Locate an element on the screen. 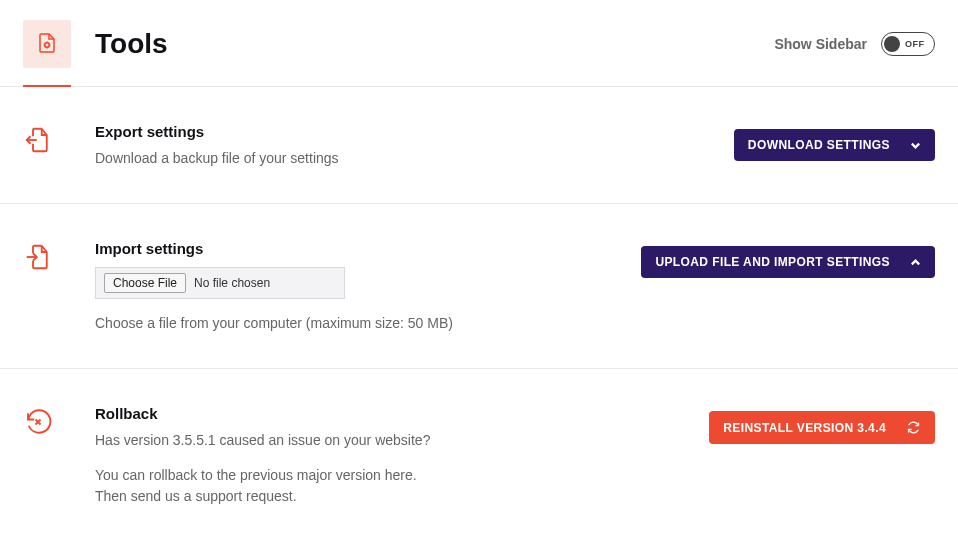 The height and width of the screenshot is (540, 958). download-settings-button-label: Download Settings is located at coordinates (819, 145).